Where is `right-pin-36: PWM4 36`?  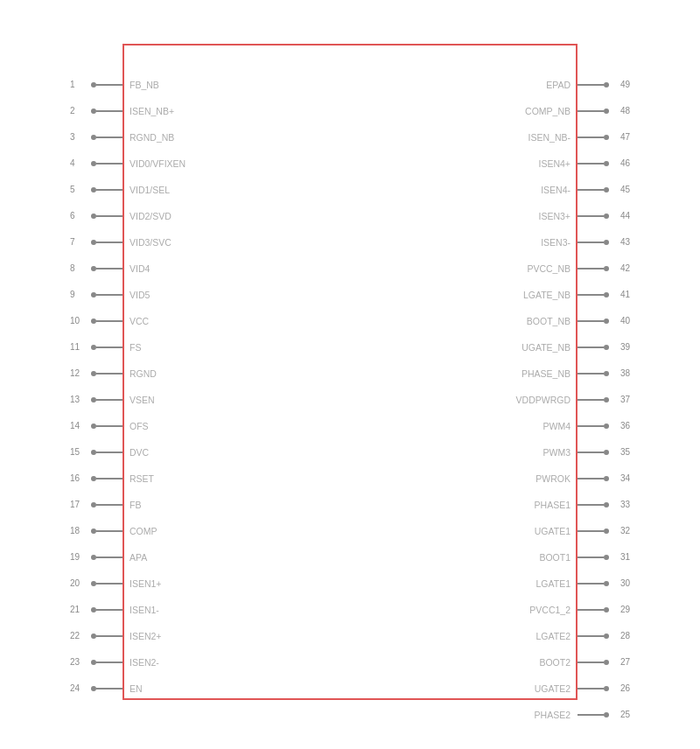 right-pin-36: PWM4 36 is located at coordinates (604, 426).